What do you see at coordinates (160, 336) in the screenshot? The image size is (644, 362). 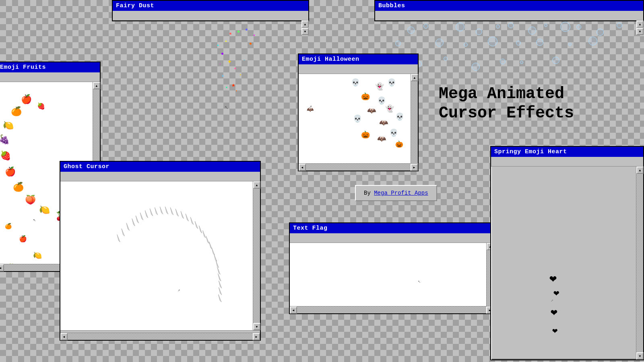 I see `ghost-scrollbar-h: ◄ ►` at bounding box center [160, 336].